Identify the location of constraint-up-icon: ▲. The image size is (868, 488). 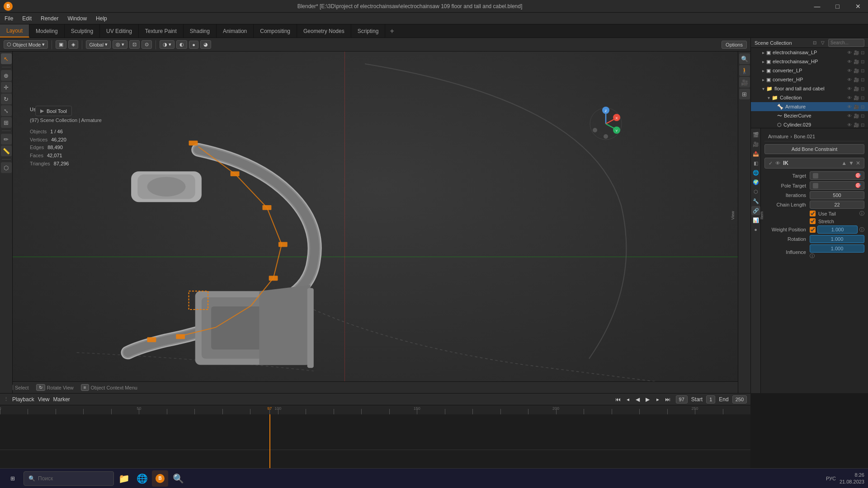
(844, 163).